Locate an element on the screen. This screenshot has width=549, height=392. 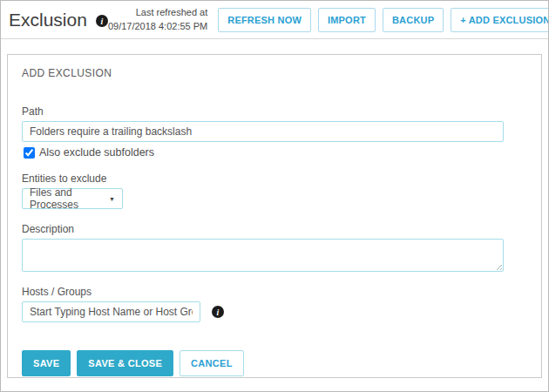
last-refreshed-line1: Last refreshed at is located at coordinates (158, 13).